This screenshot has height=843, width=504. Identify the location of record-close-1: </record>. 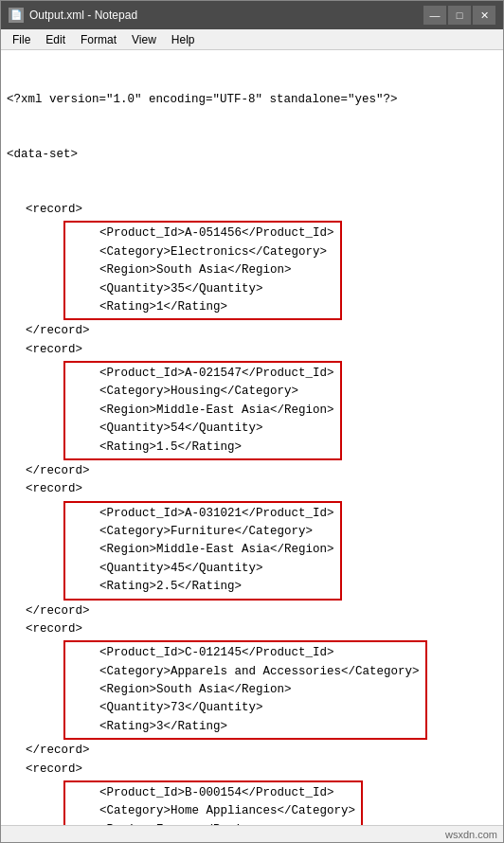
(252, 472).